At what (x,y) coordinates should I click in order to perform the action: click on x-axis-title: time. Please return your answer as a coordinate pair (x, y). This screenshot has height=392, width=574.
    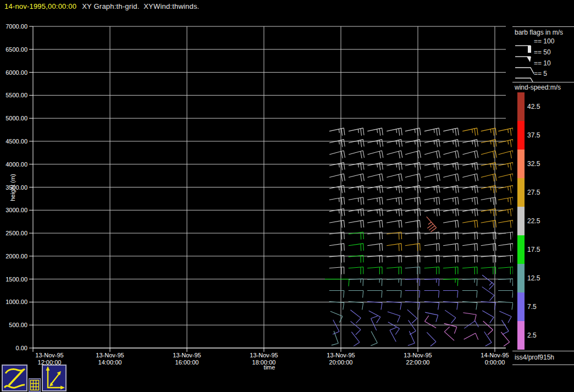
    Looking at the image, I should click on (269, 367).